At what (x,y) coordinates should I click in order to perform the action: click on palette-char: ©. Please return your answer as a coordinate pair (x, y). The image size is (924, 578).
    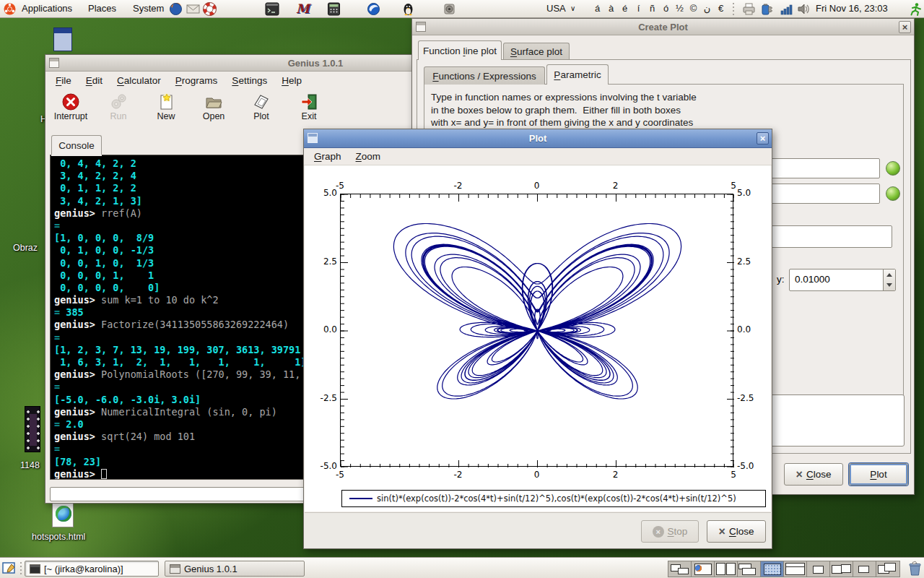
    Looking at the image, I should click on (693, 9).